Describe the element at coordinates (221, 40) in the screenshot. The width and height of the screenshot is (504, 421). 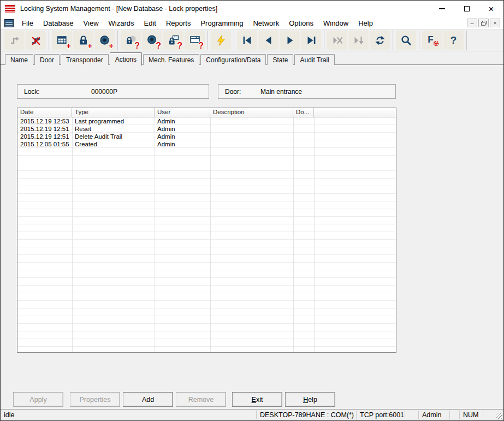
I see `lightning-icon` at that location.